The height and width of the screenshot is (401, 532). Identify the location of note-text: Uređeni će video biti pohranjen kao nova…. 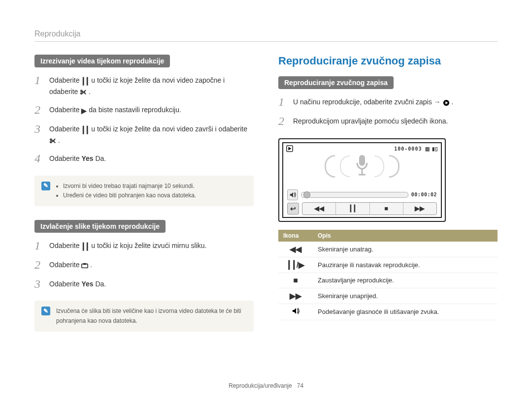
(130, 196).